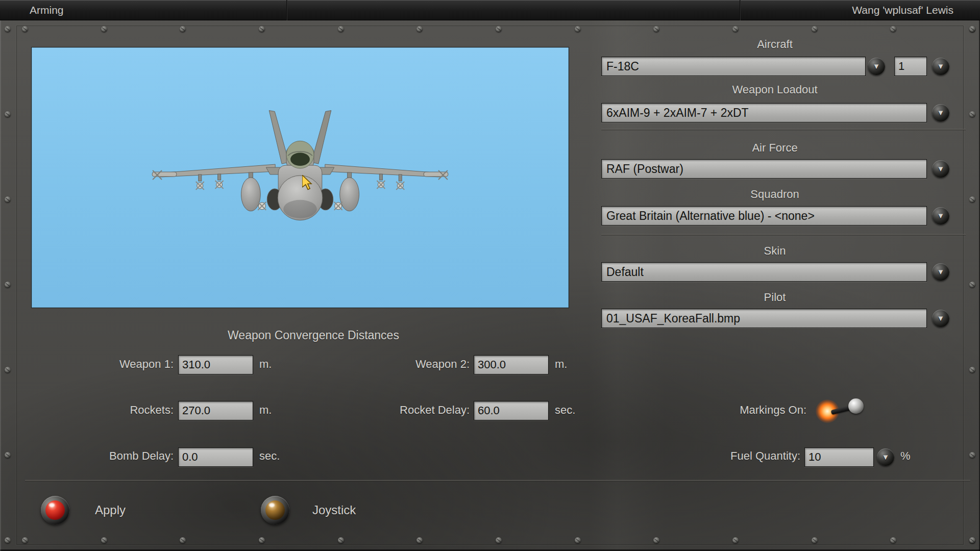 The height and width of the screenshot is (551, 980). What do you see at coordinates (839, 457) in the screenshot?
I see `fuel-quantity-field` at bounding box center [839, 457].